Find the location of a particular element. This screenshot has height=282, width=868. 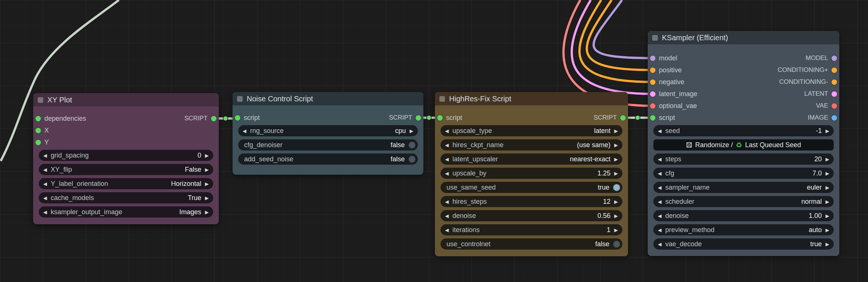

node-title-bar: HighRes-Fix Script is located at coordinates (531, 99).